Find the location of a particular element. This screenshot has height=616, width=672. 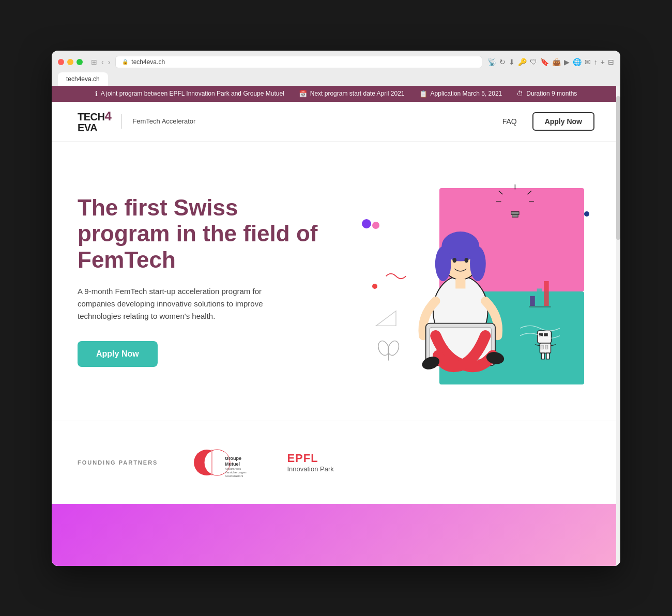

hero-description: A 9-month FemTech start-up acceleration … is located at coordinates (181, 304).